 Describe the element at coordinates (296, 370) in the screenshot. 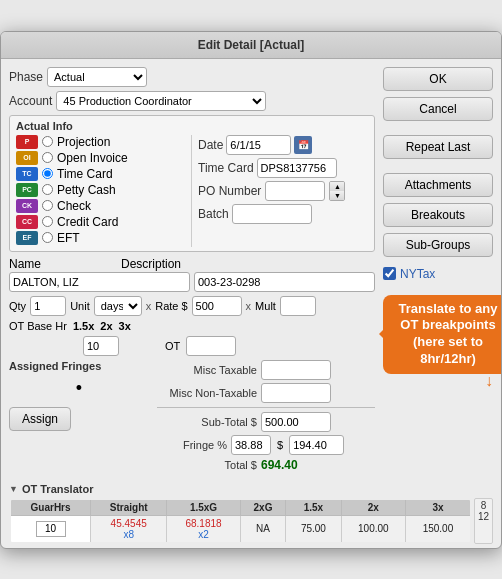

I see `misc-taxable-input` at that location.